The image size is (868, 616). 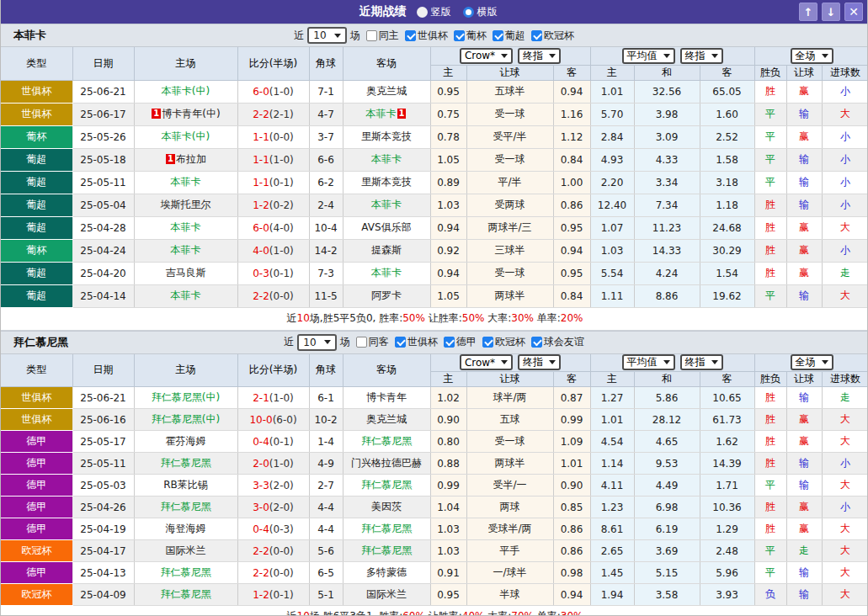 I want to click on away-team-name: 奥克兰城, so click(x=386, y=419).